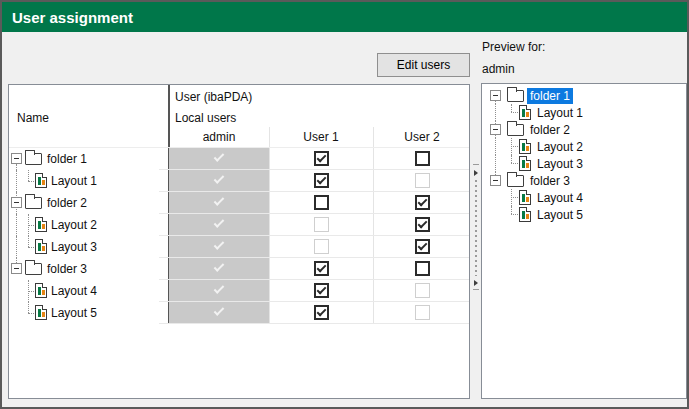  What do you see at coordinates (584, 112) in the screenshot?
I see `preview-tree-row: Layout 1` at bounding box center [584, 112].